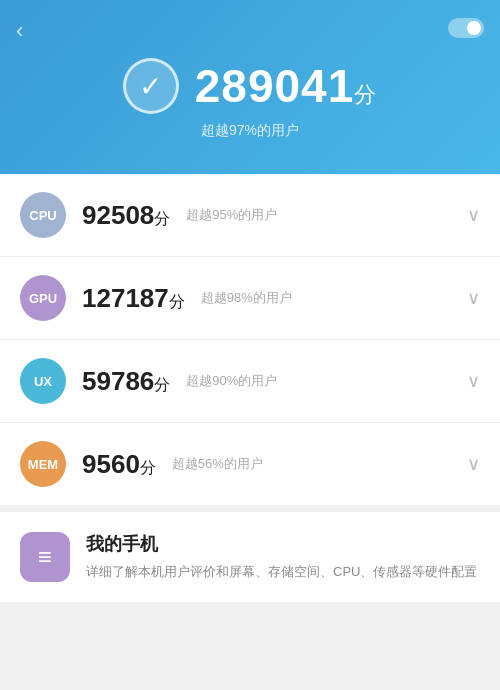 This screenshot has height=690, width=500. I want to click on cpu-row: CPU 92508分 超越95%的用户 ∨, so click(250, 216).